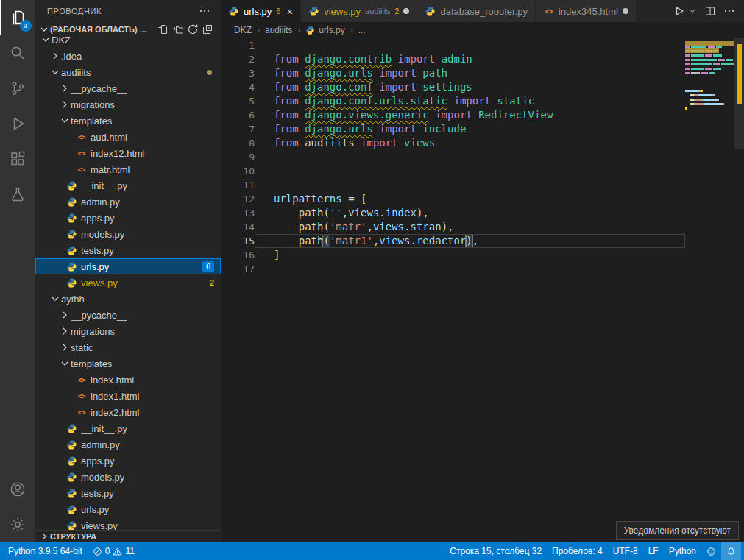 The height and width of the screenshot is (560, 744). I want to click on tree-item-index-html: <>index.html, so click(128, 380).